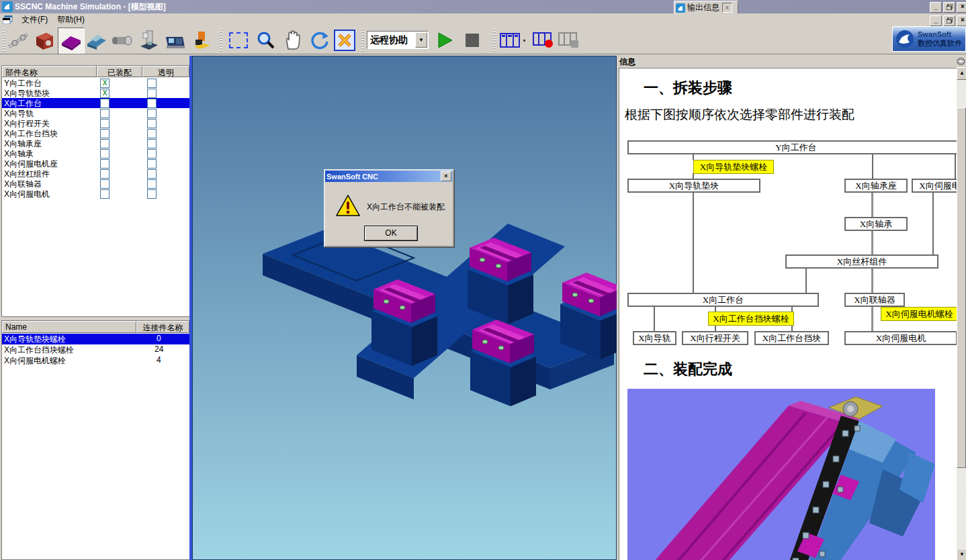 The image size is (966, 560). What do you see at coordinates (202, 40) in the screenshot?
I see `tool-setter-icon` at bounding box center [202, 40].